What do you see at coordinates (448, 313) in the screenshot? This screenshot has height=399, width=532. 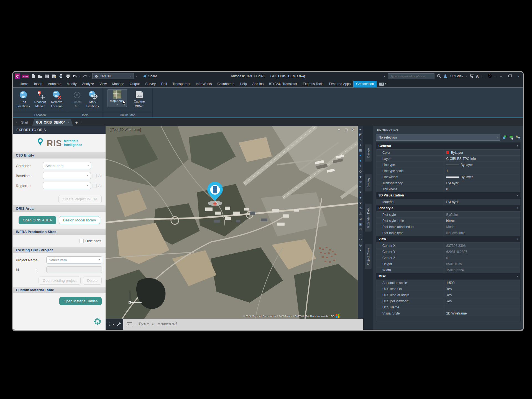 I see `prop-row-visual-style: Visual Style2D Wireframe` at bounding box center [448, 313].